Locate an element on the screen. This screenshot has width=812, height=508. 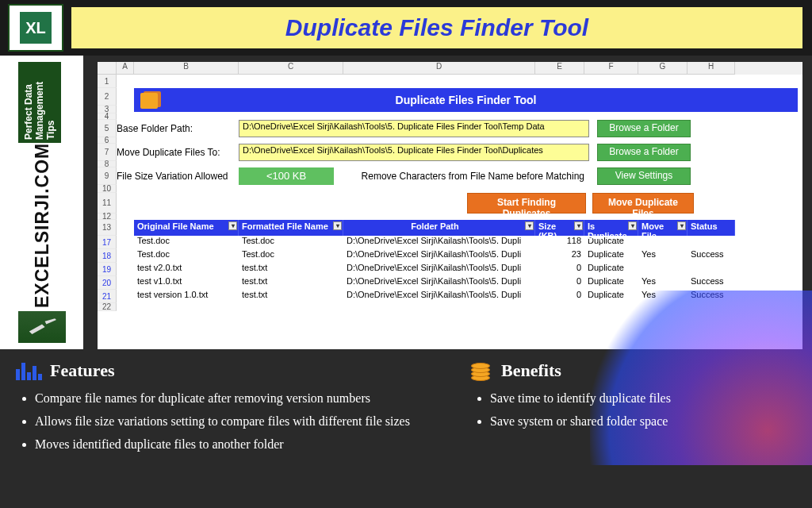
view-settings-button: View Settings is located at coordinates (644, 176).